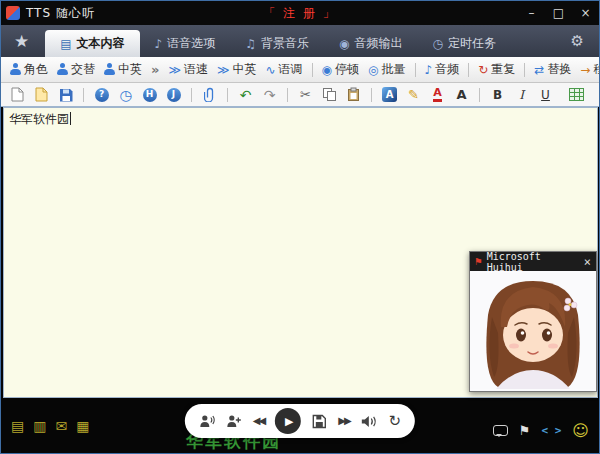 This screenshot has height=454, width=600. Describe the element at coordinates (533, 322) in the screenshot. I see `voice-avatar-window: ⚑ Microsoft Huihui ×` at that location.